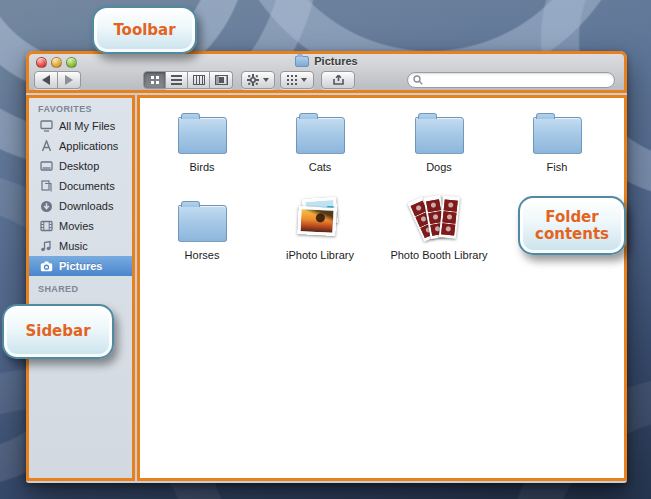 The width and height of the screenshot is (651, 499). I want to click on applications-icon, so click(46, 146).